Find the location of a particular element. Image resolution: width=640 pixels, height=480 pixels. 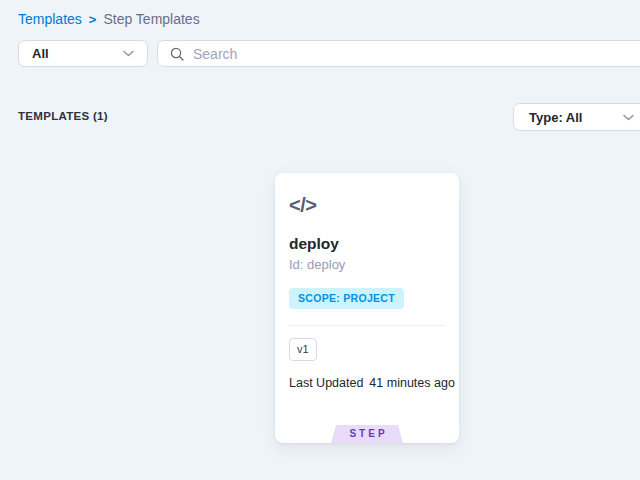

last-updated-row: Last Updated 41 minutes ago is located at coordinates (372, 384).